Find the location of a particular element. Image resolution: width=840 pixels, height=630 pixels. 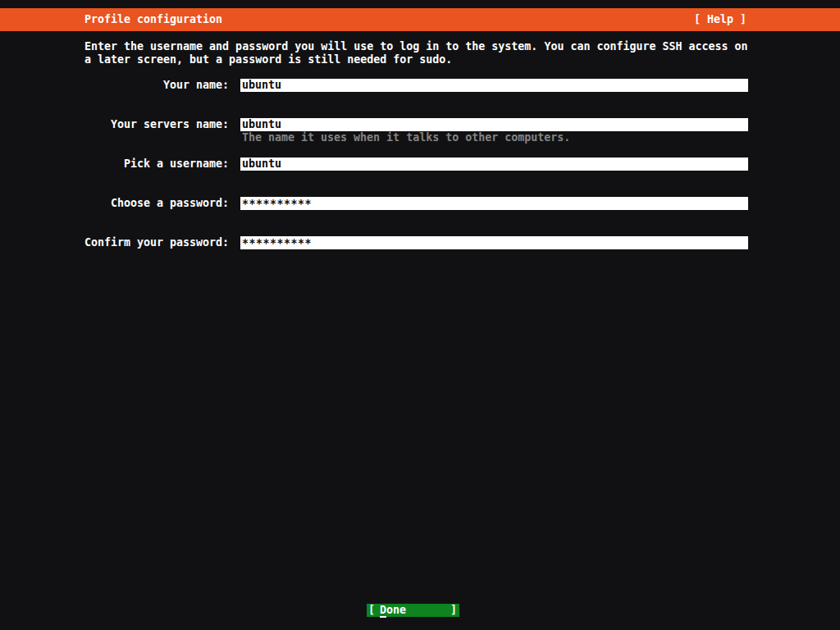

done-shortcut-letter: D is located at coordinates (383, 610).